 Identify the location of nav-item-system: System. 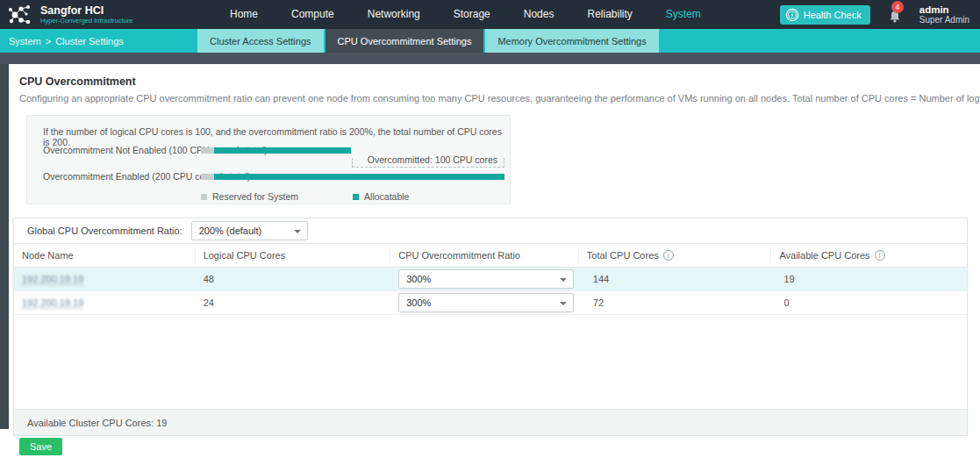
(683, 14).